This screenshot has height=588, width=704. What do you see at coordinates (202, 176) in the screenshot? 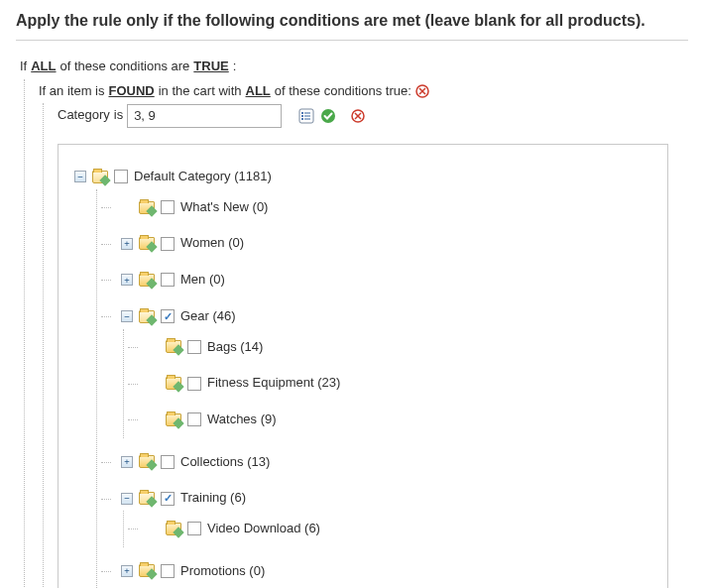
I see `category-label: Default Category (1181)` at bounding box center [202, 176].